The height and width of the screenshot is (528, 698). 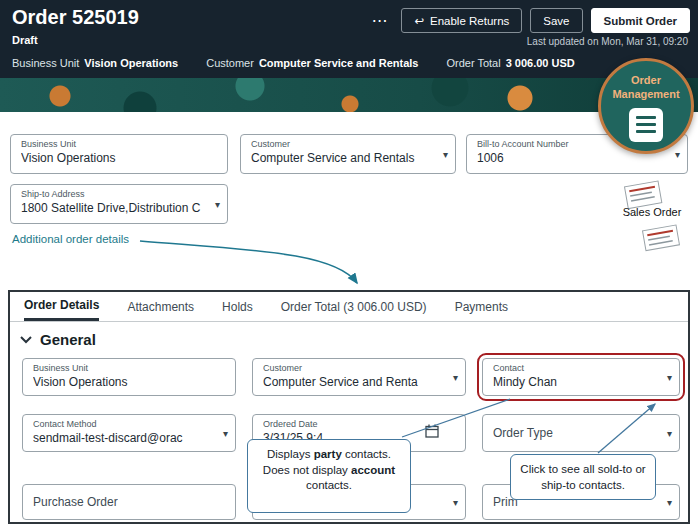 I want to click on detail-tabs: Order Details Attachments Holds Order To…, so click(x=349, y=307).